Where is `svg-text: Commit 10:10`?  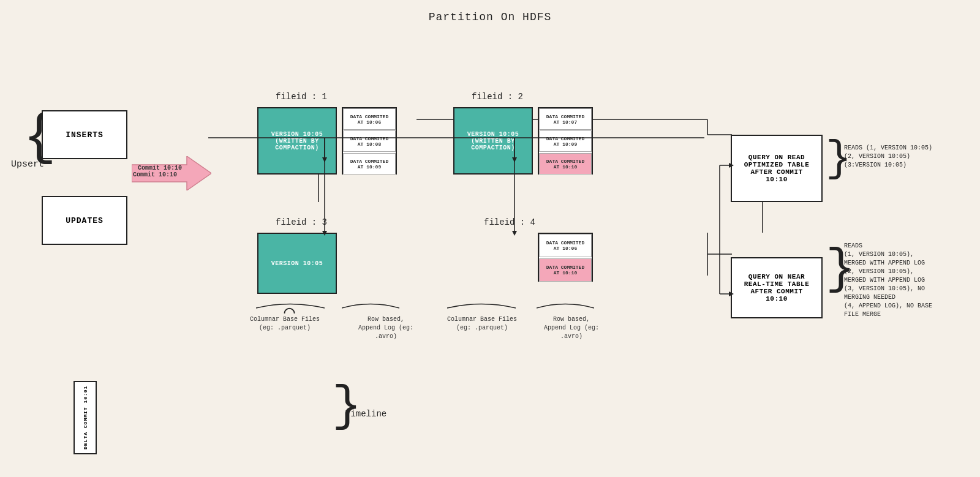 svg-text: Commit 10:10 is located at coordinates (155, 175).